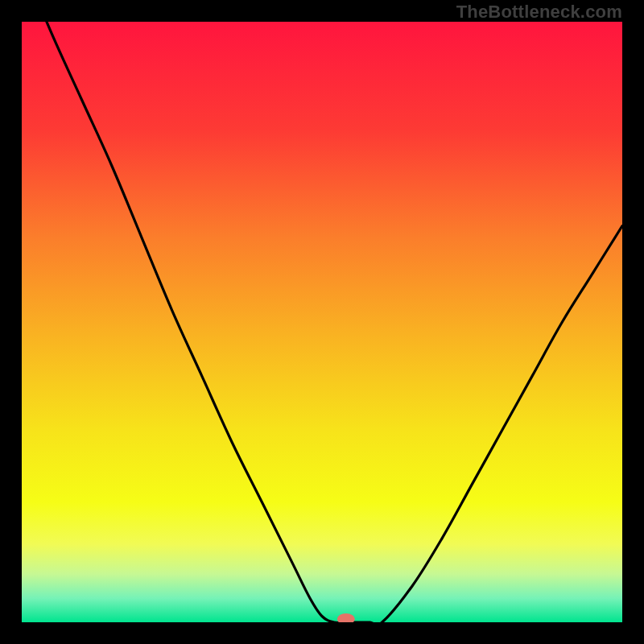 The height and width of the screenshot is (644, 644). I want to click on watermark-text: TheBottleneck.com, so click(539, 12).